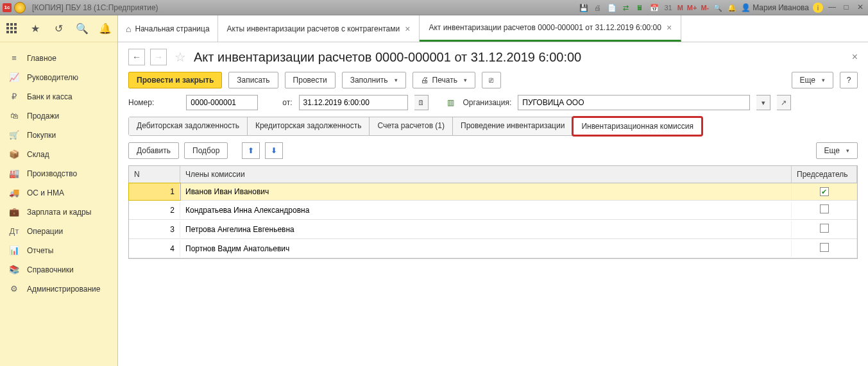 The height and width of the screenshot is (366, 868). Describe the element at coordinates (319, 28) in the screenshot. I see `tab-inventory-acts-list: Акты инвентаризации расчетов с контраген…` at that location.